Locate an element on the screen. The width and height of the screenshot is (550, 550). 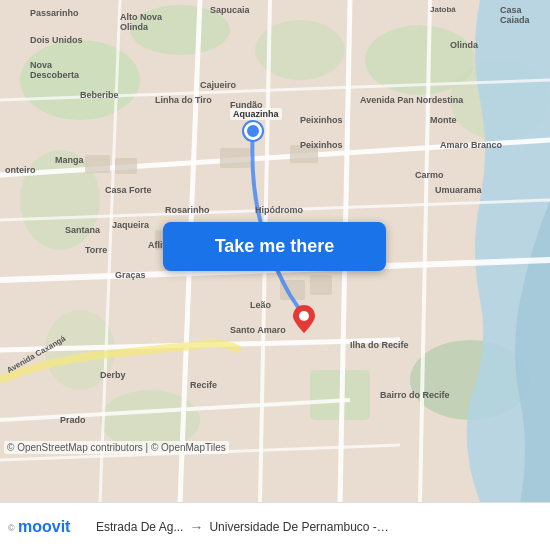
cta-label: Take me there is located at coordinates (275, 246).